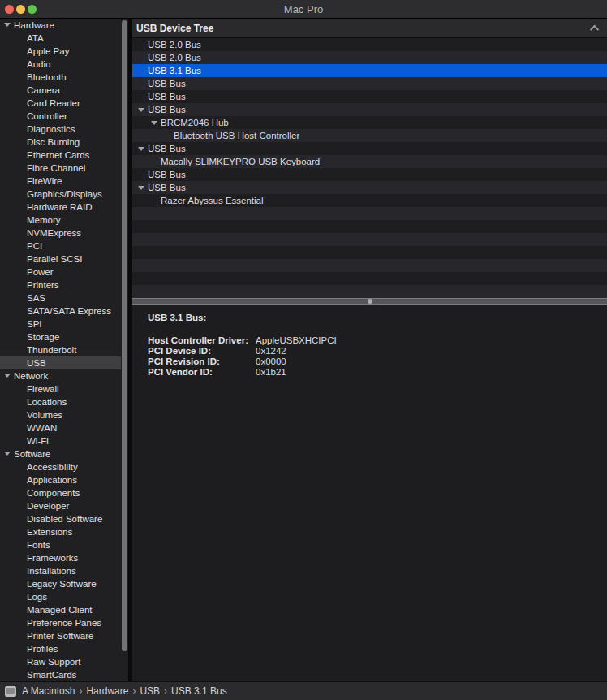 The image size is (607, 700). I want to click on sidebar-item-preference-panes: Preference Panes, so click(60, 623).